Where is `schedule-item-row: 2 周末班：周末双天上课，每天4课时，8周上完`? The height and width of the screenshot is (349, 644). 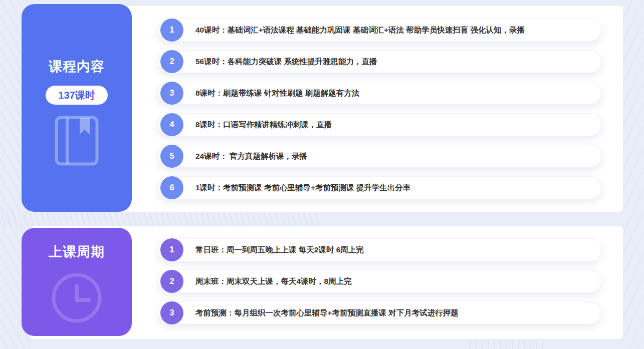 schedule-item-row: 2 周末班：周末双天上课，每天4课时，8周上完 is located at coordinates (380, 281).